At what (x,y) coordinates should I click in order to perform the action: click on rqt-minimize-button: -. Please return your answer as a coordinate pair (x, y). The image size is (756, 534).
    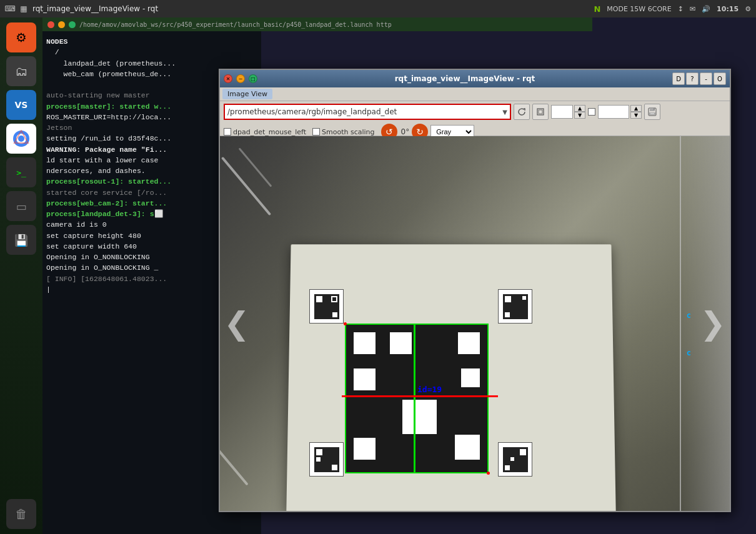
    Looking at the image, I should click on (706, 79).